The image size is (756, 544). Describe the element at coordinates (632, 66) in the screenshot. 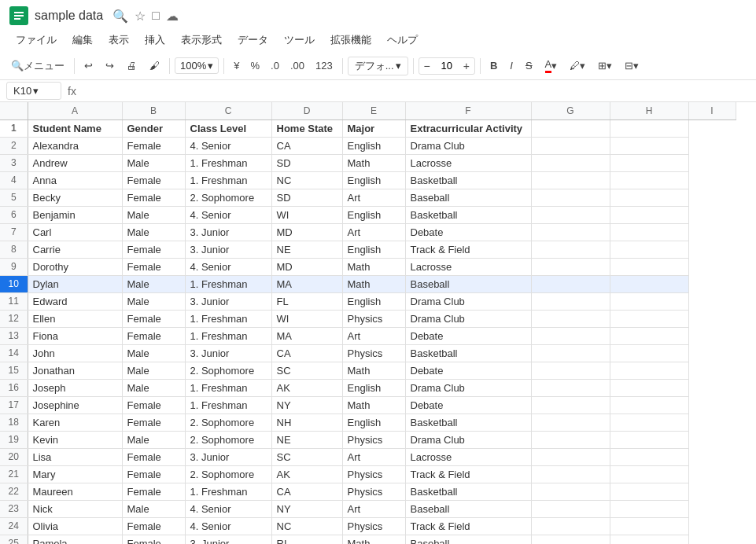

I see `merge-cells-button: ⊟▾` at that location.